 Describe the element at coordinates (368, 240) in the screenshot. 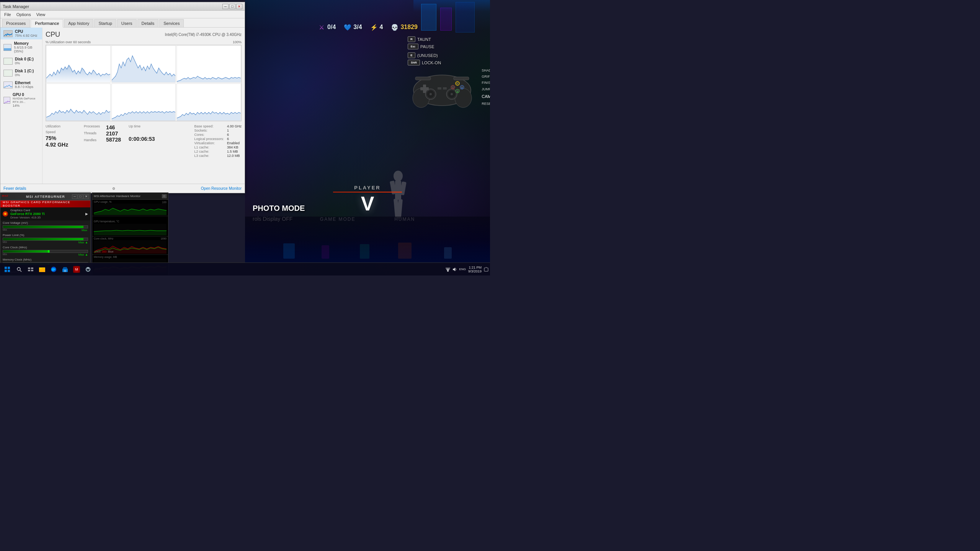

I see `ground-reflection` at that location.